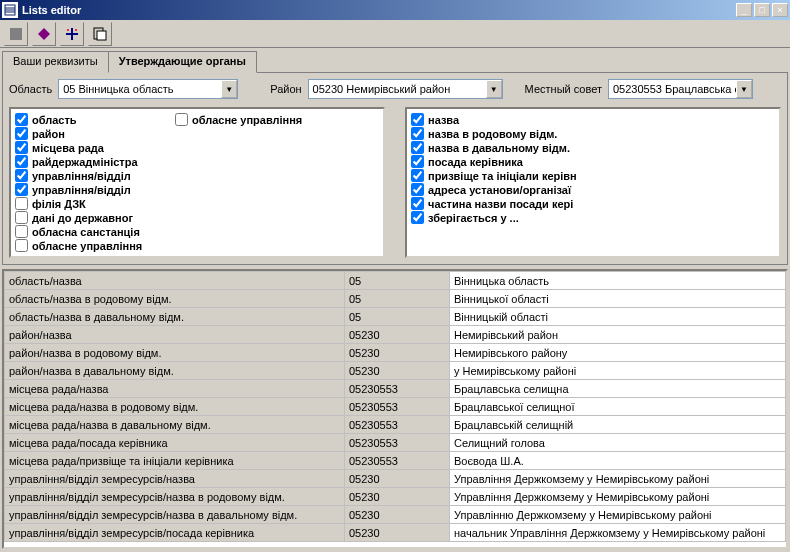 This screenshot has height=552, width=790. I want to click on chk-sanstation: обласна санстанція, so click(80, 232).